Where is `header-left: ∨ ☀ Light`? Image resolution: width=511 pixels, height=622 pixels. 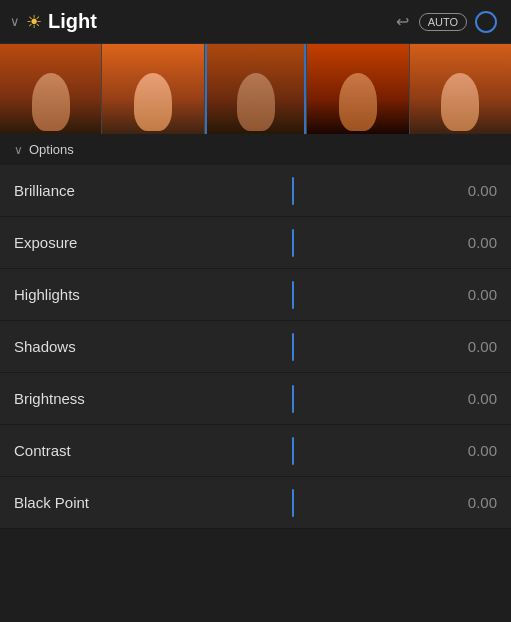 header-left: ∨ ☀ Light is located at coordinates (202, 22).